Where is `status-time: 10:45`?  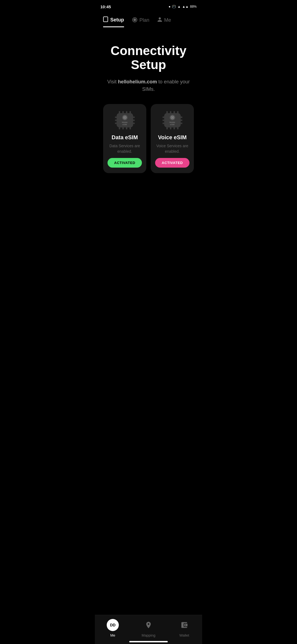 status-time: 10:45 is located at coordinates (106, 7).